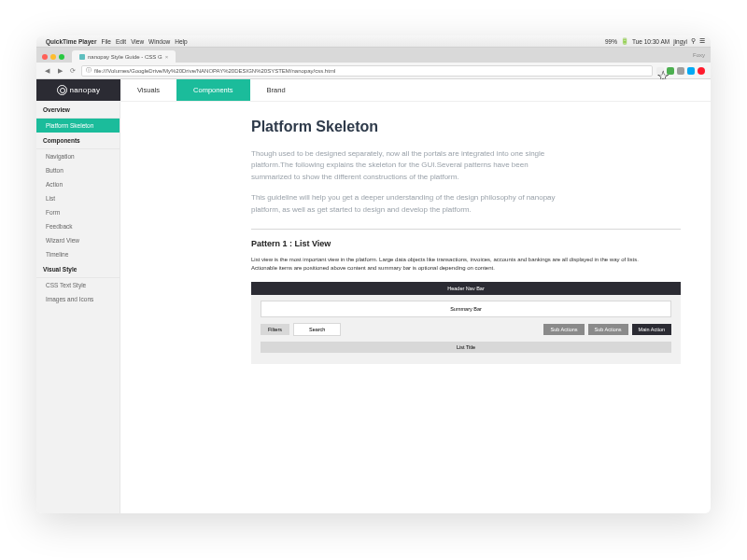  What do you see at coordinates (148, 90) in the screenshot?
I see `tab-visuals: Visuals` at bounding box center [148, 90].